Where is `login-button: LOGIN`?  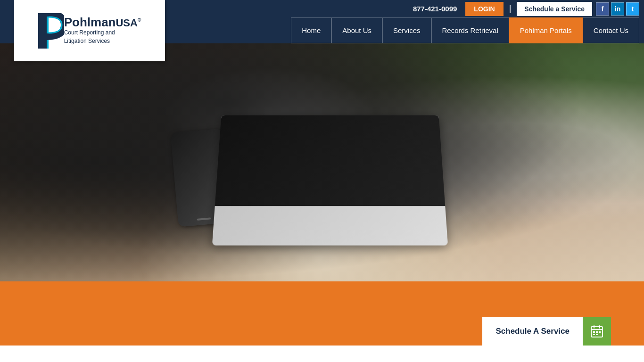 login-button: LOGIN is located at coordinates (484, 9).